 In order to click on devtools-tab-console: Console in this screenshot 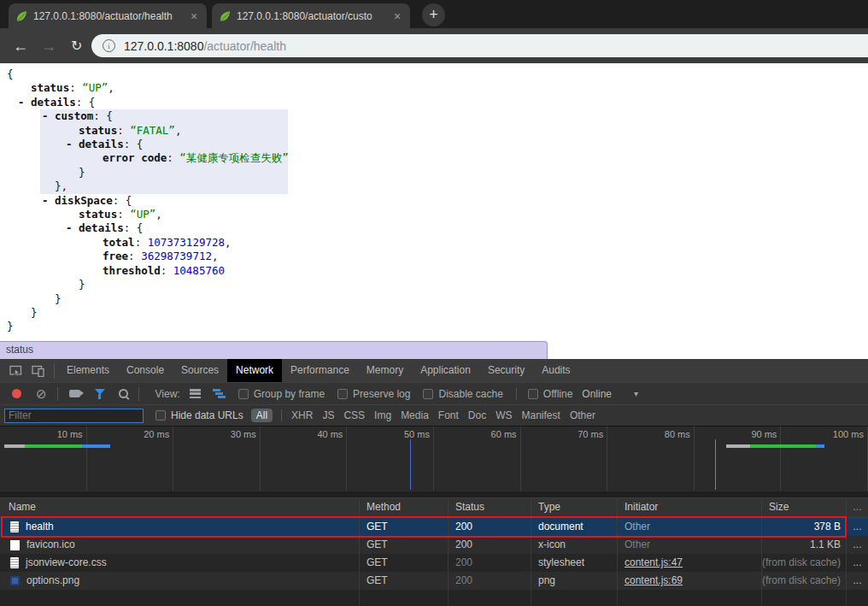, I will do `click(145, 371)`.